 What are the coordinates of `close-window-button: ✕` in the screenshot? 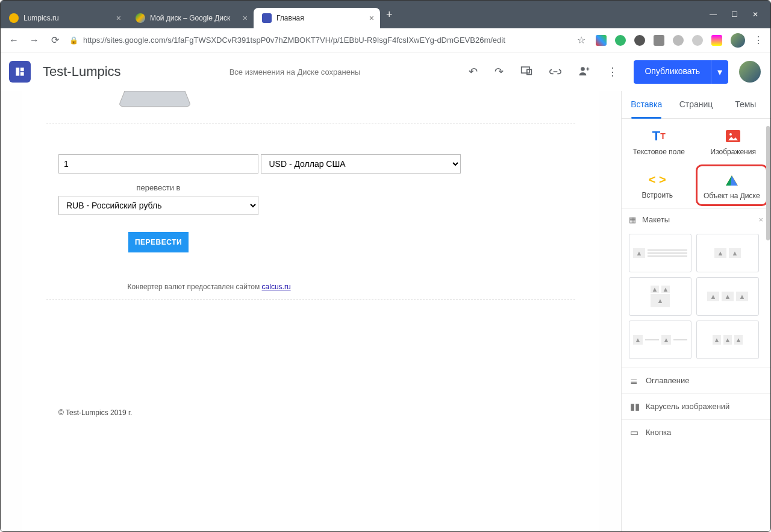 It's located at (755, 14).